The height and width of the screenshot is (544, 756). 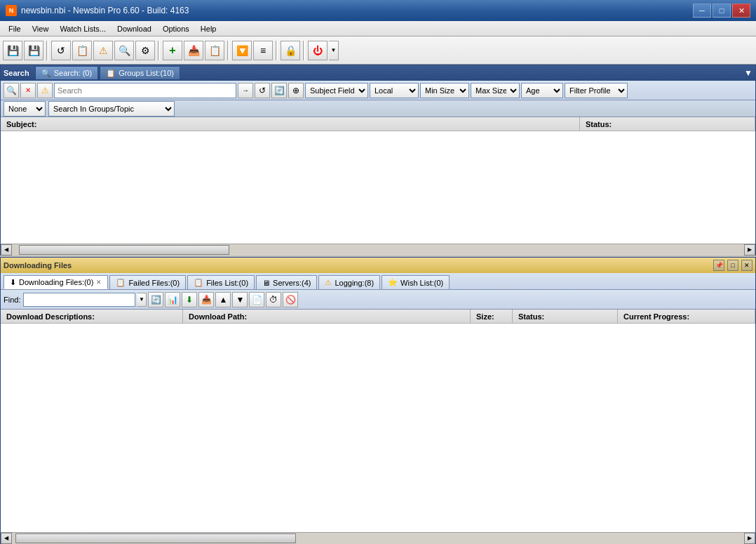 I want to click on search-go-btn: →, so click(x=245, y=91).